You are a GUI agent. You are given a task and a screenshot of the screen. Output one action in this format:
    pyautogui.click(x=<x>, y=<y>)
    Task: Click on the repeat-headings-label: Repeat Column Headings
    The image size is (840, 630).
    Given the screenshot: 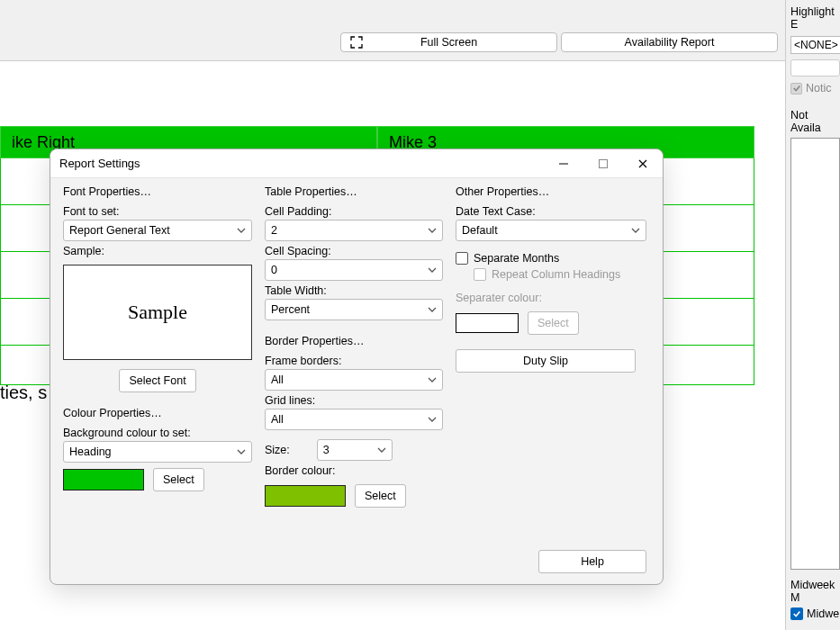 What is the action you would take?
    pyautogui.click(x=556, y=274)
    